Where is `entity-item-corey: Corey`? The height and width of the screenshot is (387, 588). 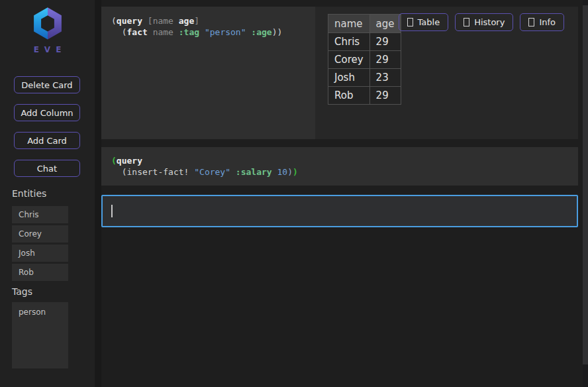
entity-item-corey: Corey is located at coordinates (40, 234).